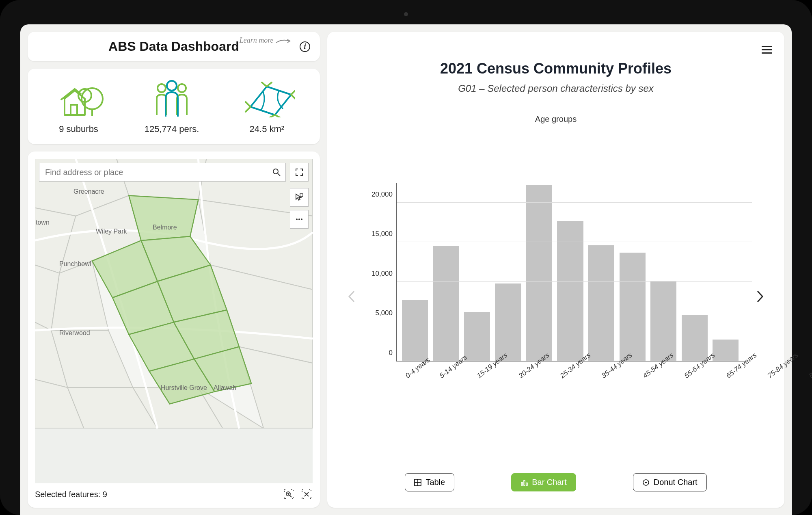 This screenshot has height=515, width=812. Describe the element at coordinates (174, 46) in the screenshot. I see `header-card: ABS Data Dashboard Learn more i` at that location.